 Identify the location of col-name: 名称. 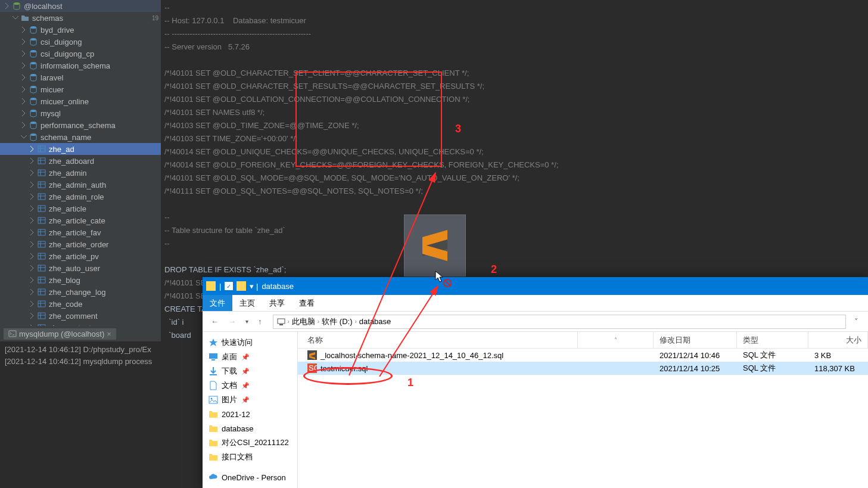
(438, 340).